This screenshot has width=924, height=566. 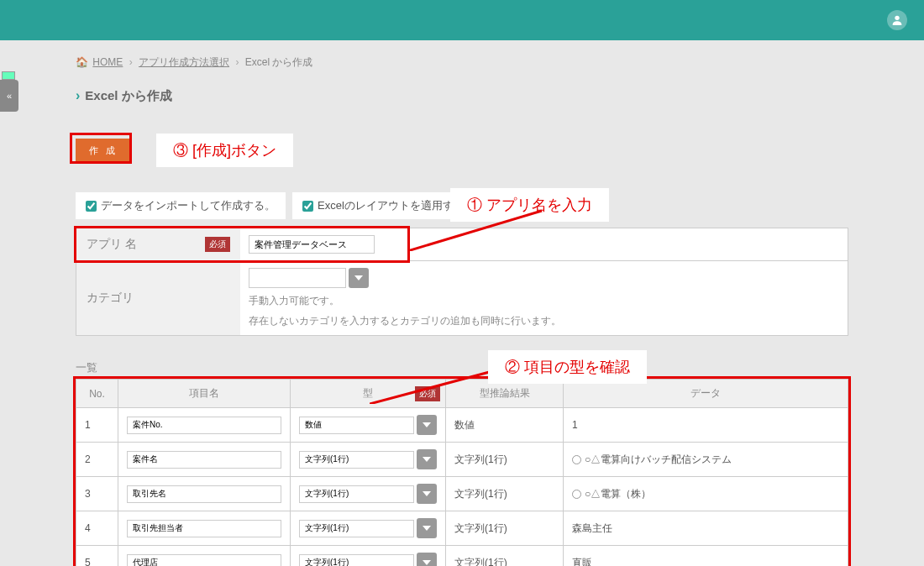 What do you see at coordinates (529, 205) in the screenshot?
I see `annotation-1: ① アプリ名を入力` at bounding box center [529, 205].